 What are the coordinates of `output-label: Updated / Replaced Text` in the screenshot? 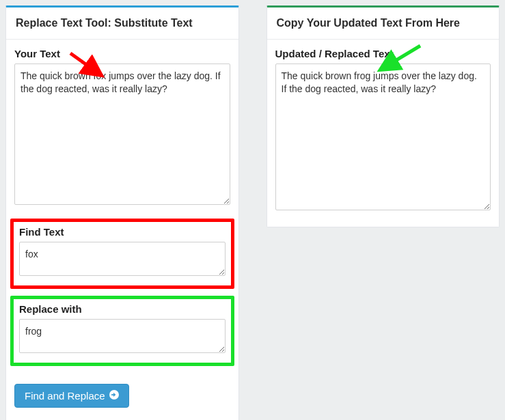 It's located at (383, 53).